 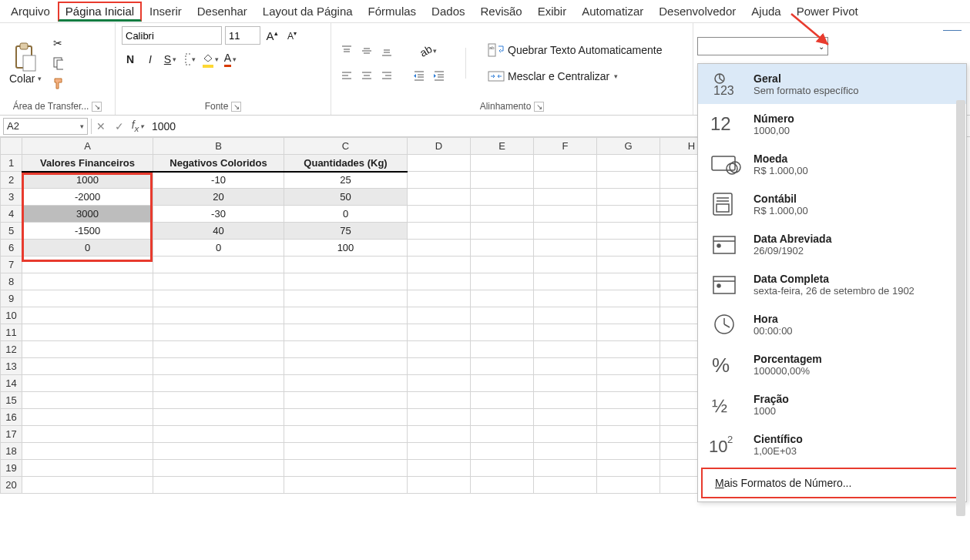 I want to click on col-header-a: A, so click(x=88, y=146).